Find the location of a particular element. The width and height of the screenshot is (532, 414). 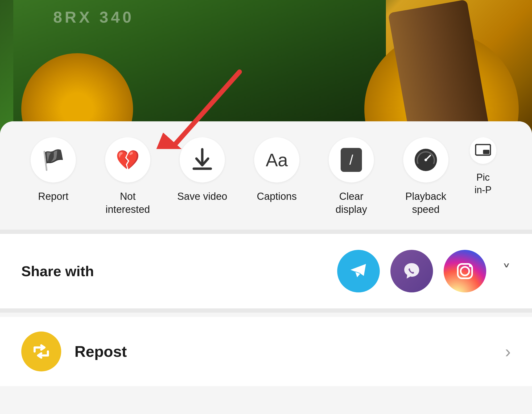

report-action: 🏴 Report is located at coordinates (53, 170).